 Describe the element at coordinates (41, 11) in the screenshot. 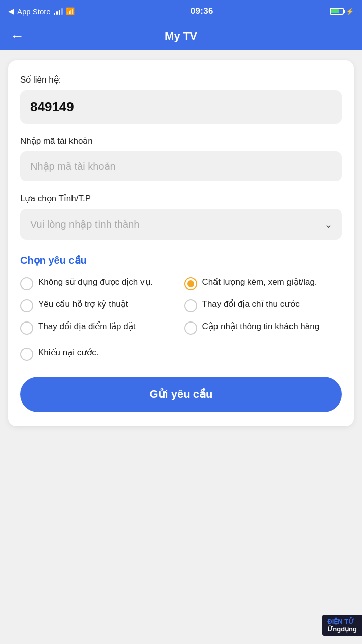

I see `status-left: ◀ App Store 📶` at that location.